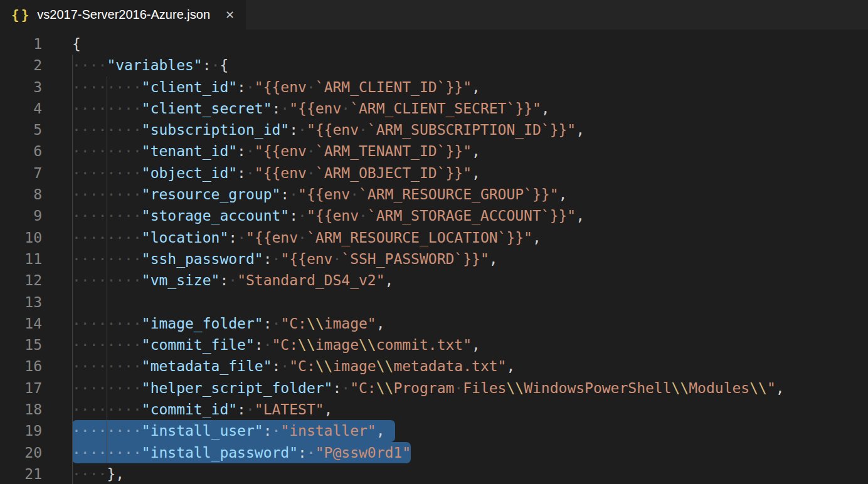  What do you see at coordinates (123, 15) in the screenshot?
I see `tab-vs2017-server2016-azure-json: {} vs2017-Server2016-Azure.json ✕` at bounding box center [123, 15].